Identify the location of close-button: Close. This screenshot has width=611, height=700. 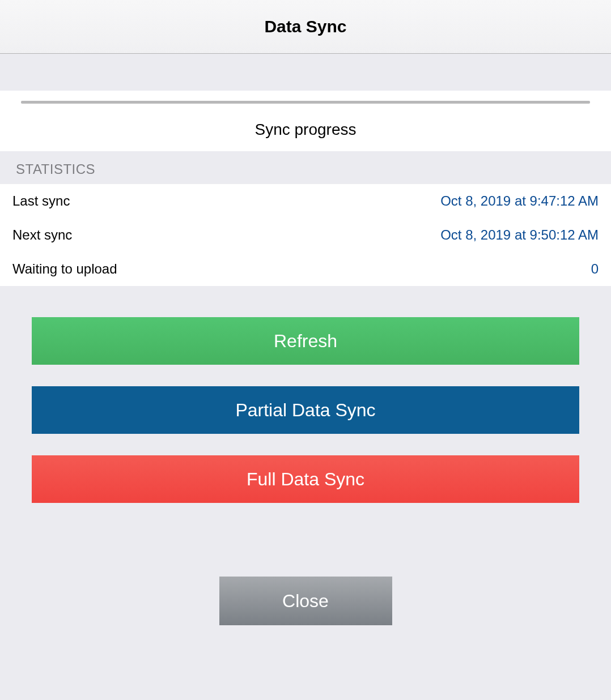
(306, 601).